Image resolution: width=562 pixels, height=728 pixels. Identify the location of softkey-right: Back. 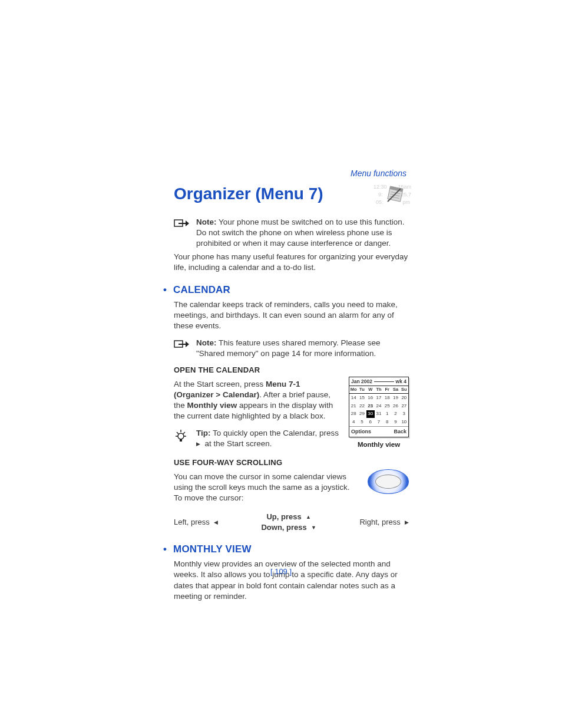
(400, 431).